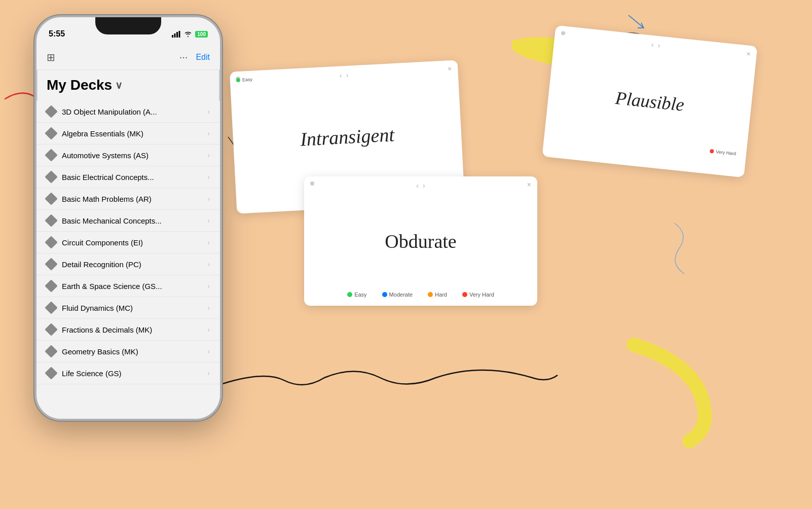  What do you see at coordinates (128, 373) in the screenshot?
I see `deck-item-life-science: Life Science (GS)›` at bounding box center [128, 373].